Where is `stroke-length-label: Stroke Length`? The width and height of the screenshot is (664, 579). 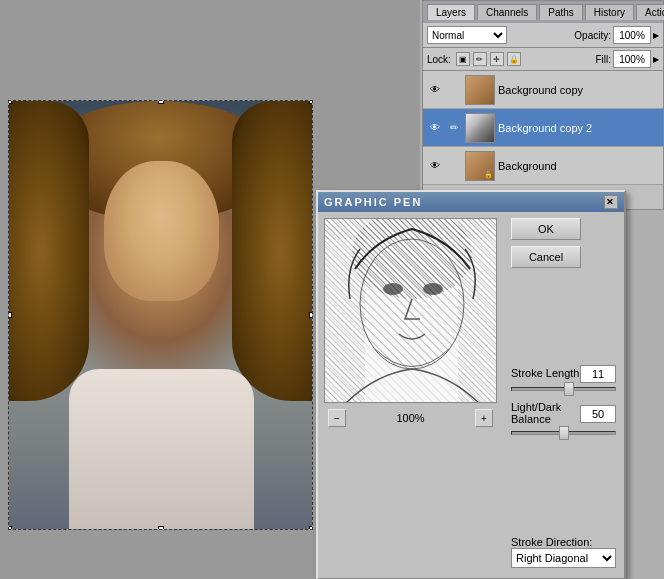
stroke-length-label: Stroke Length is located at coordinates (546, 373).